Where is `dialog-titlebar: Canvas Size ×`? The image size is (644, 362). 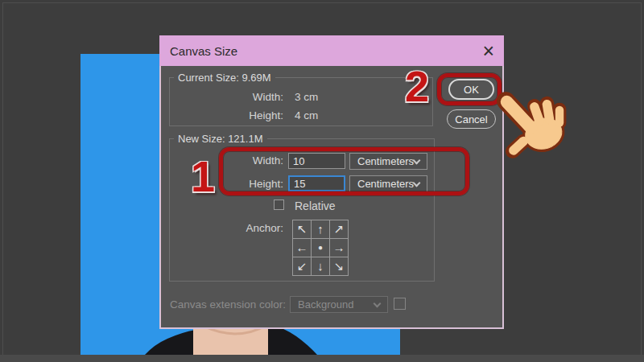
dialog-titlebar: Canvas Size × is located at coordinates (332, 51).